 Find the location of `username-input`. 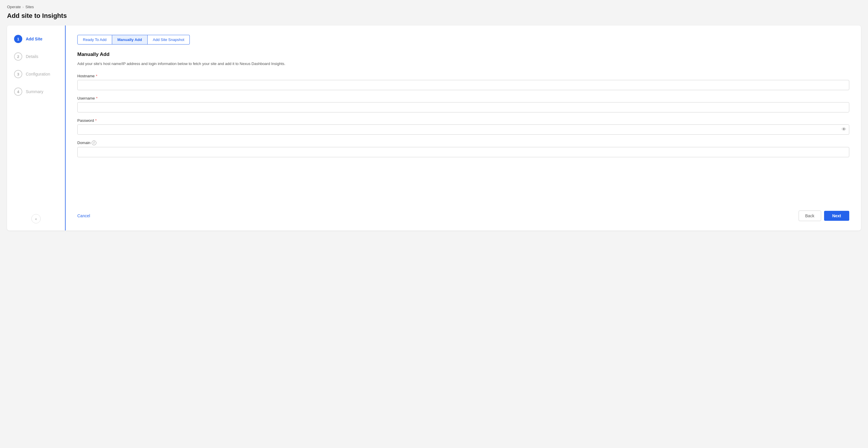

username-input is located at coordinates (463, 107).